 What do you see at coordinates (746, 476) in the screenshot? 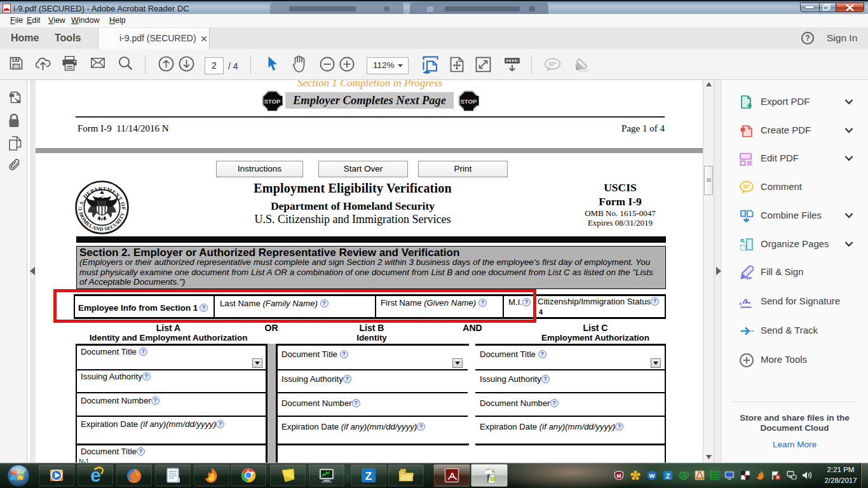
I see `svg-text: V` at bounding box center [746, 476].